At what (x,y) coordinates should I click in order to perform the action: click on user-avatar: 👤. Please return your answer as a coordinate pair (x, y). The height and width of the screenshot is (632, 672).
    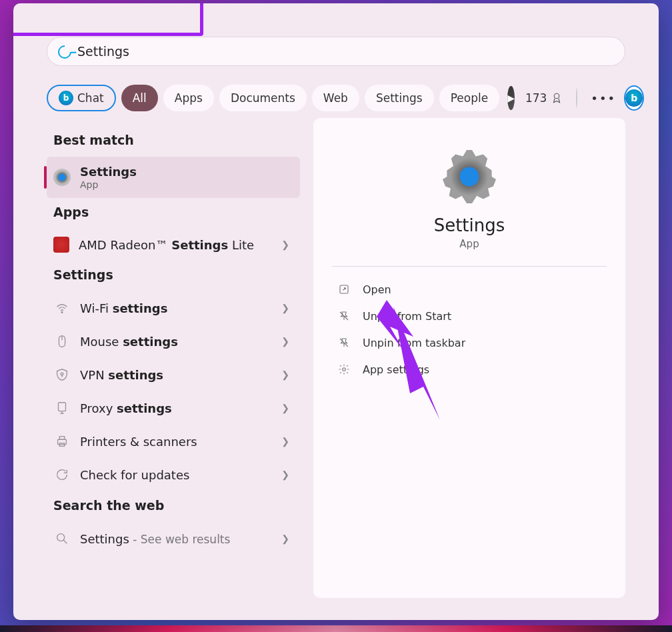
    Looking at the image, I should click on (577, 98).